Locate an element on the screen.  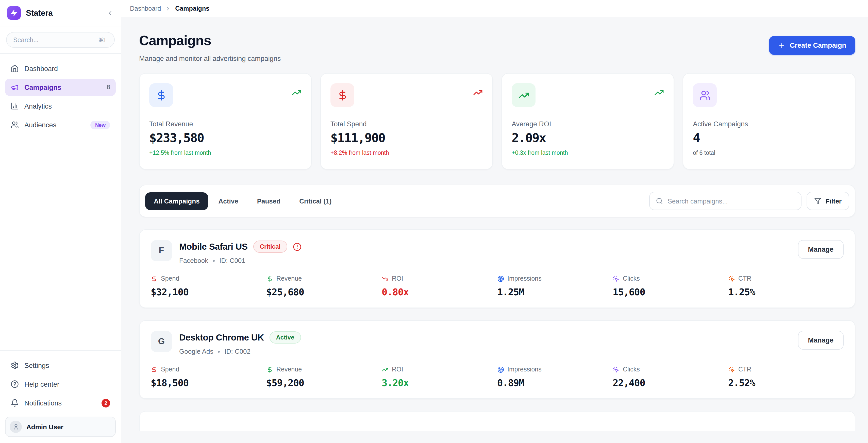
stat-value: 2.09x is located at coordinates (588, 138).